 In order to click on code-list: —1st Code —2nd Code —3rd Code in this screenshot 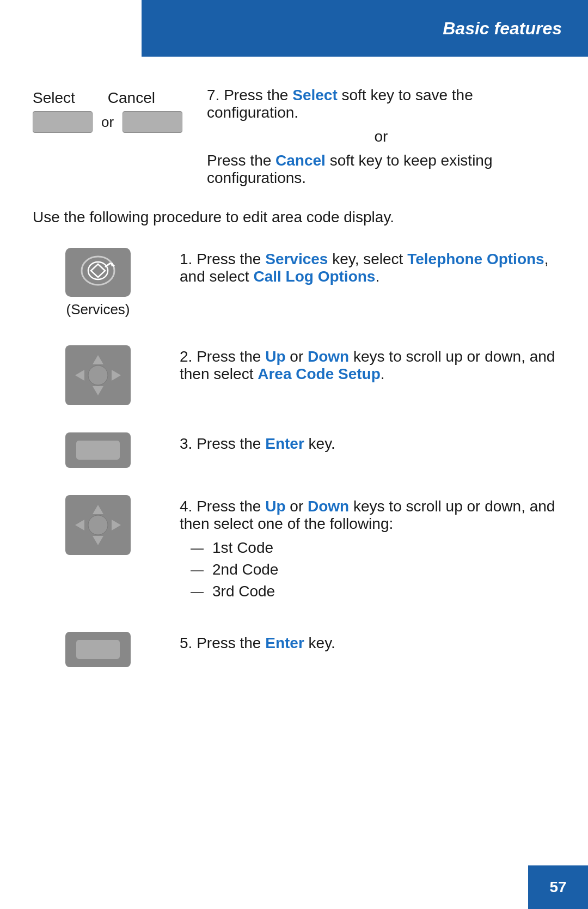, I will do `click(373, 570)`.